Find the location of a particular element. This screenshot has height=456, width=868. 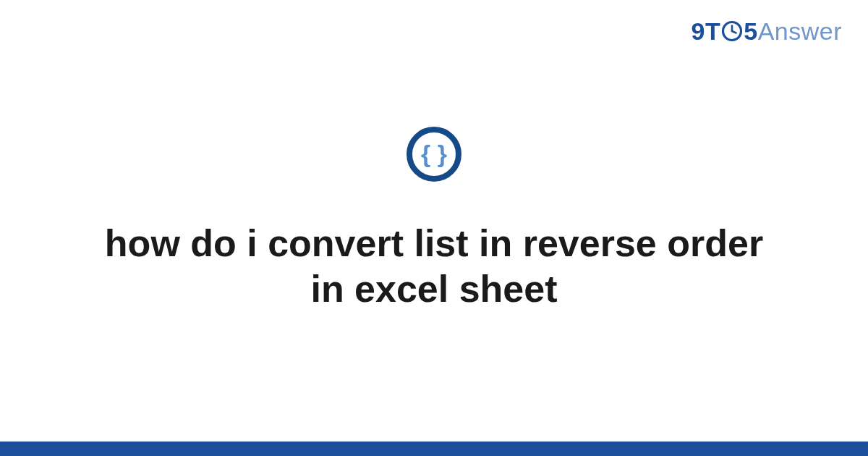

code-braces-icon: { } is located at coordinates (434, 154).